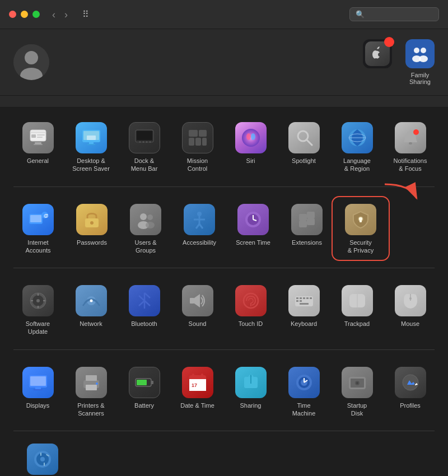 This screenshot has width=448, height=476. I want to click on pref-item-desktop: Desktop &Screen Saver, so click(91, 147).